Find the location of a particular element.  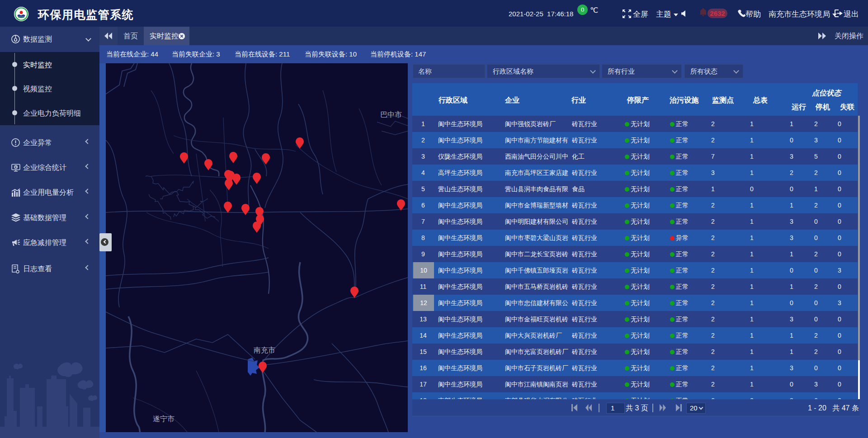

svg-text: 南充市 is located at coordinates (264, 350).